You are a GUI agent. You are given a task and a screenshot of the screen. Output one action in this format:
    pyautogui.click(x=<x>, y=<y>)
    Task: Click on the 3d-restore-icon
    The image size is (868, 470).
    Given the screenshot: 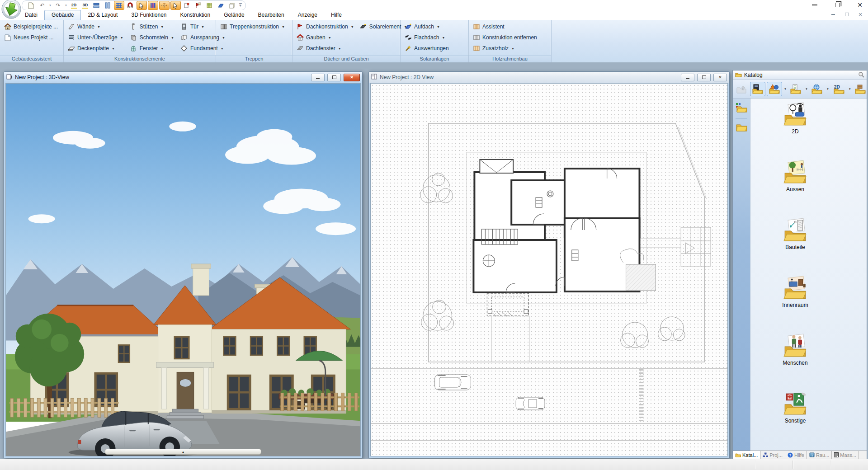 What is the action you would take?
    pyautogui.click(x=334, y=78)
    